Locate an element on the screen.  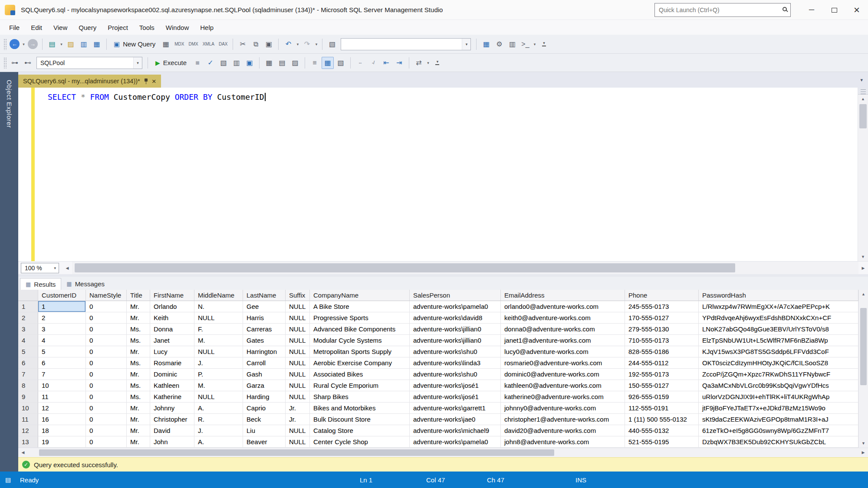
grid-cell: Katherine is located at coordinates (172, 397).